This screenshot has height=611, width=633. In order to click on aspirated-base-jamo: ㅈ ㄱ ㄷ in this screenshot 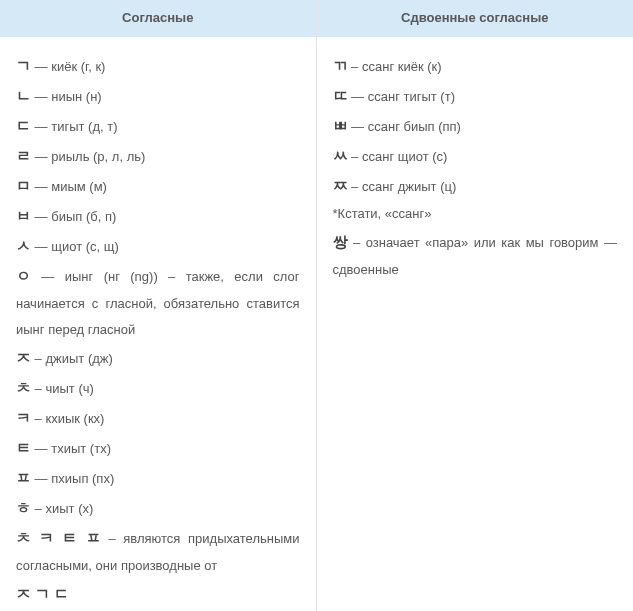, I will do `click(42, 594)`.